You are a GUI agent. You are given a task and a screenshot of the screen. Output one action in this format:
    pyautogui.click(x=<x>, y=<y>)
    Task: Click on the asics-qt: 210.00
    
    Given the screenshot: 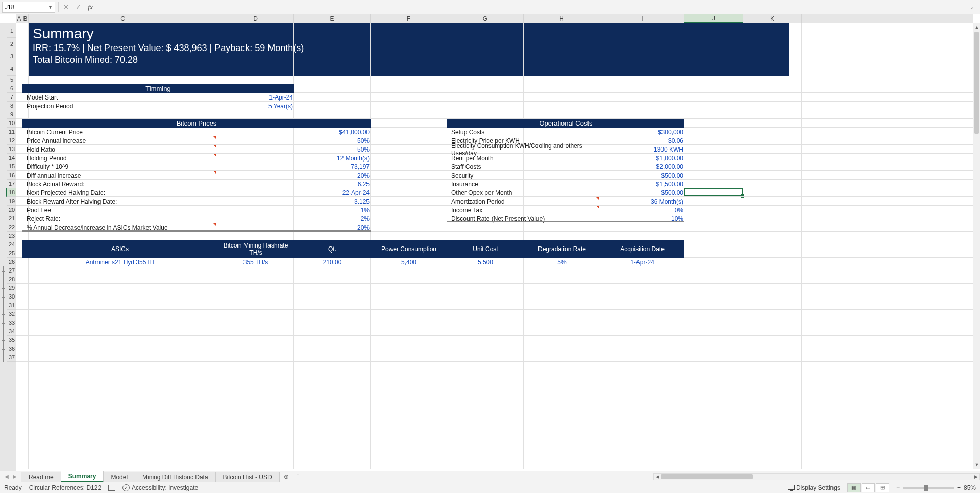 What is the action you would take?
    pyautogui.click(x=332, y=262)
    